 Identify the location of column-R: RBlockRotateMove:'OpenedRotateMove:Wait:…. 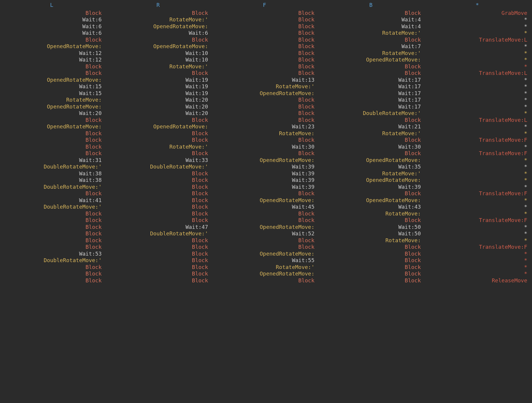
(160, 142).